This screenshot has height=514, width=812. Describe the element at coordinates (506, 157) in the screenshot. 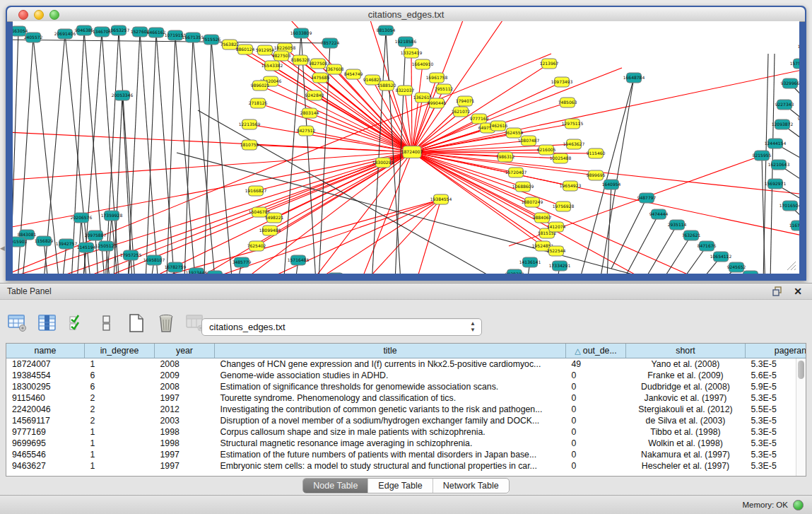

I see `graph-node: 7986312` at that location.